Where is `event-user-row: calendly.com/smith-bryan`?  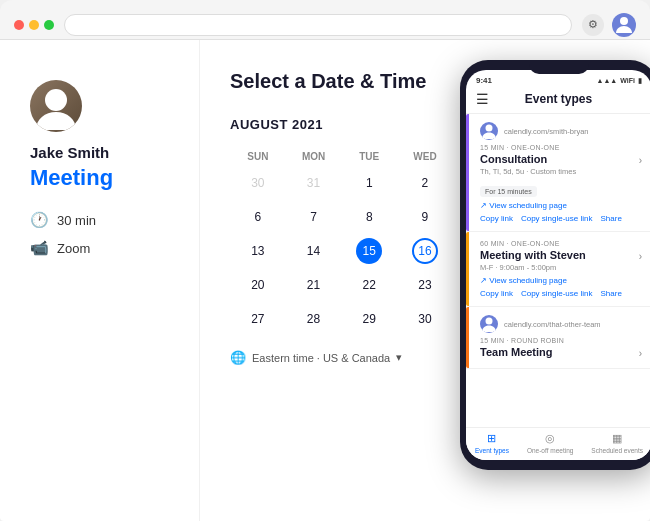 event-user-row: calendly.com/smith-bryan is located at coordinates (561, 131).